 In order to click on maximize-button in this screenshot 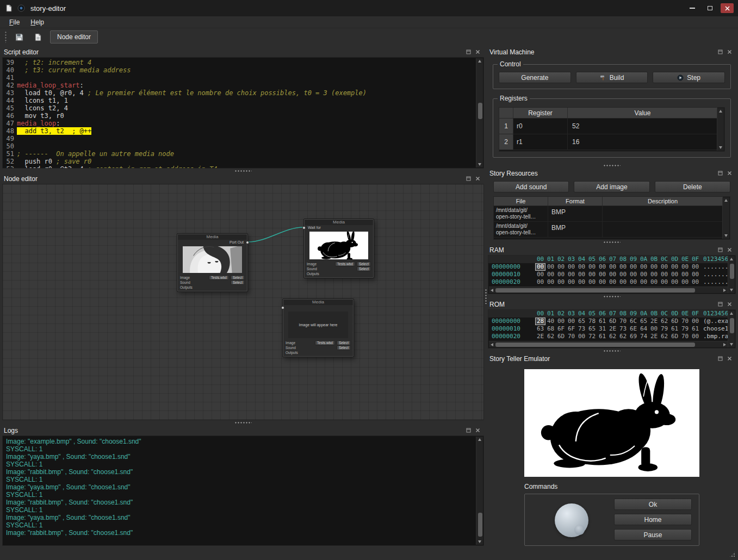, I will do `click(710, 8)`.